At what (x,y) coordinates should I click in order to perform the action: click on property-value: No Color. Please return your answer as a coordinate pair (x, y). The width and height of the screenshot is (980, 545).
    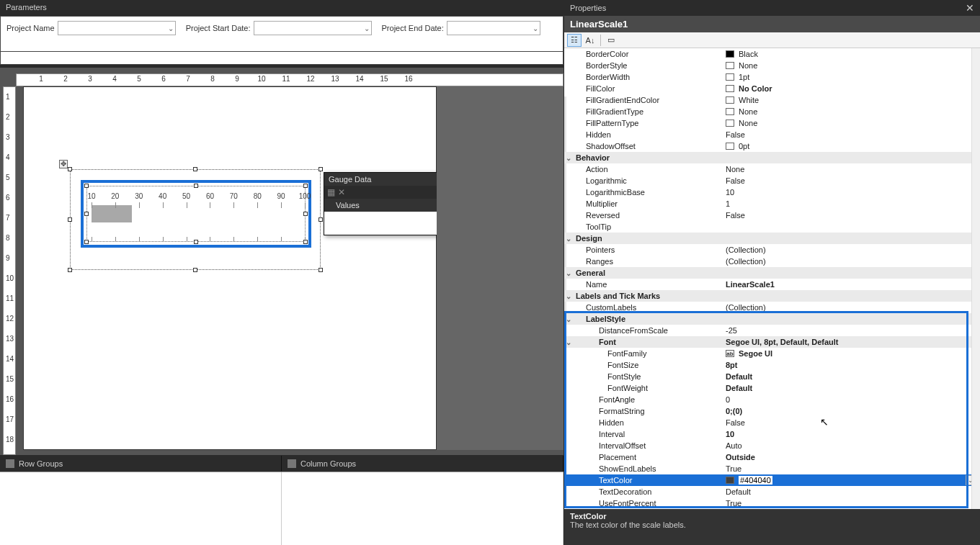
    Looking at the image, I should click on (852, 89).